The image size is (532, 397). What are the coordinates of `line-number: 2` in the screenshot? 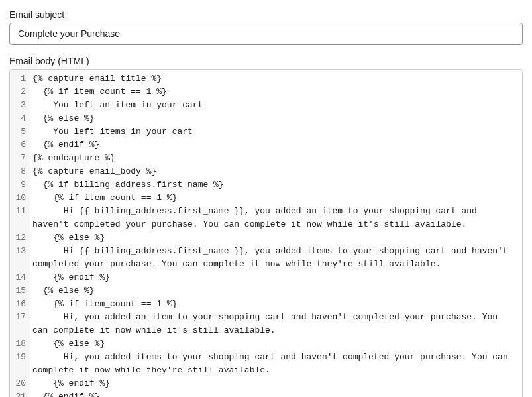 It's located at (19, 92).